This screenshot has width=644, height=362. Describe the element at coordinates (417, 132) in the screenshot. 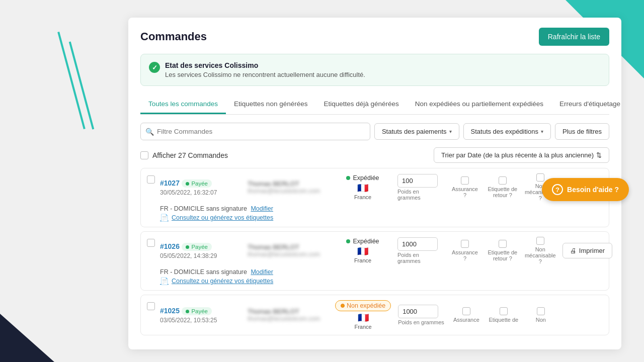

I see `payment-status-filter: Statuts des paiements ▾` at that location.